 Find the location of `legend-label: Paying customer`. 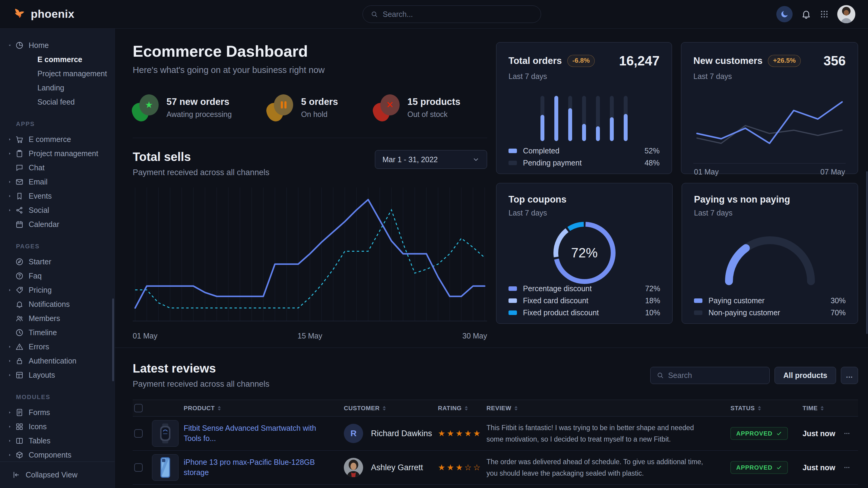

legend-label: Paying customer is located at coordinates (737, 301).